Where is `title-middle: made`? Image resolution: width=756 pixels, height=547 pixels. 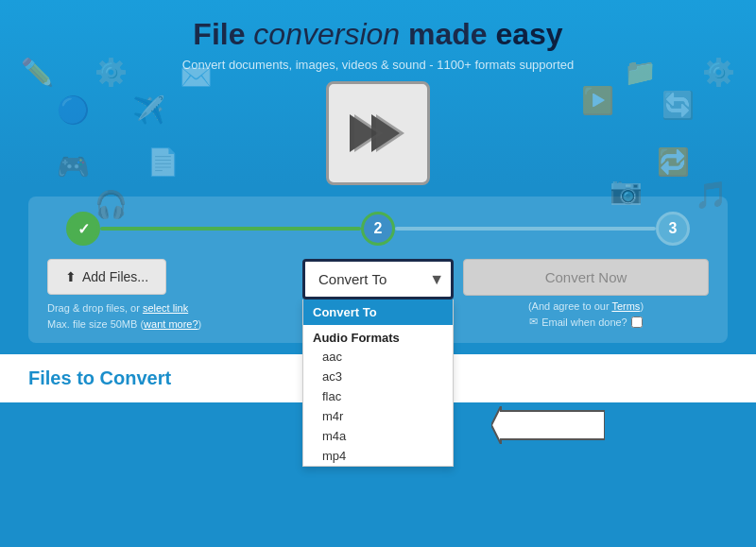
title-middle: made is located at coordinates (448, 34).